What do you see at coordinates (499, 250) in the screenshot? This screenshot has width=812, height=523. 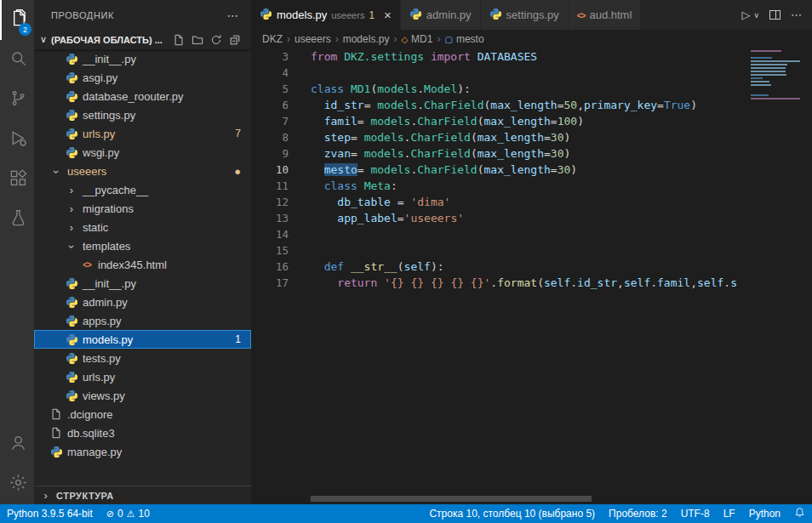 I see `code-line-15: 15` at bounding box center [499, 250].